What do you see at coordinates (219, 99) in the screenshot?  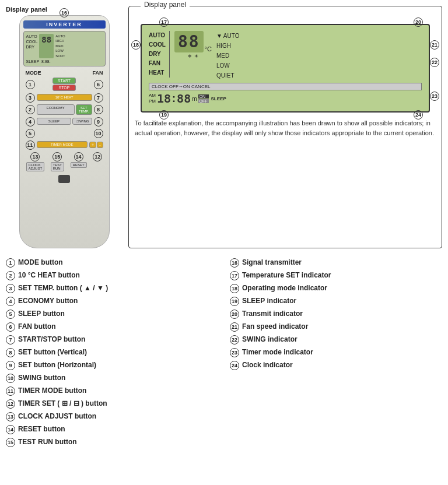 I see `lcd-sleep-label: SLEEP` at bounding box center [219, 99].